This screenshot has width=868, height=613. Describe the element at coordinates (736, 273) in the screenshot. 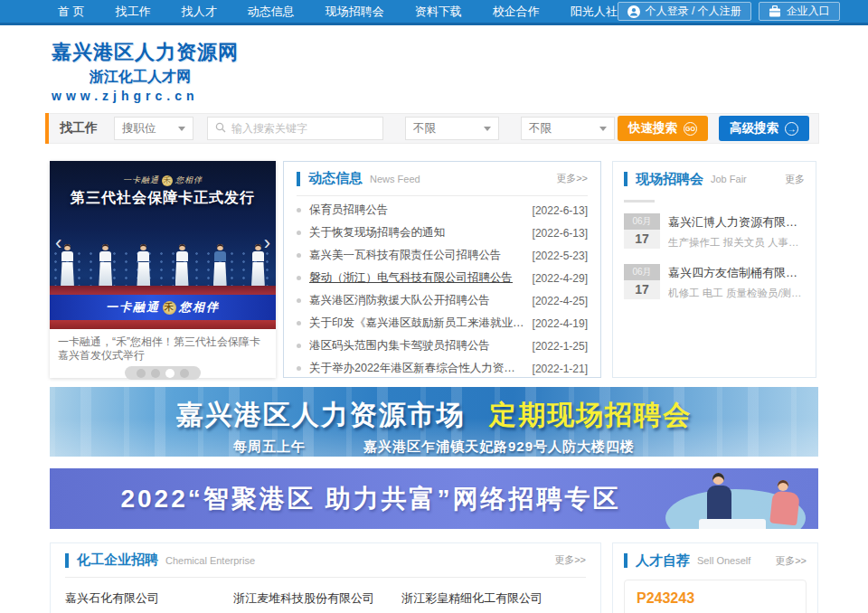

I see `jobfair-company-link: 嘉兴四方友信制桶有限公司` at that location.